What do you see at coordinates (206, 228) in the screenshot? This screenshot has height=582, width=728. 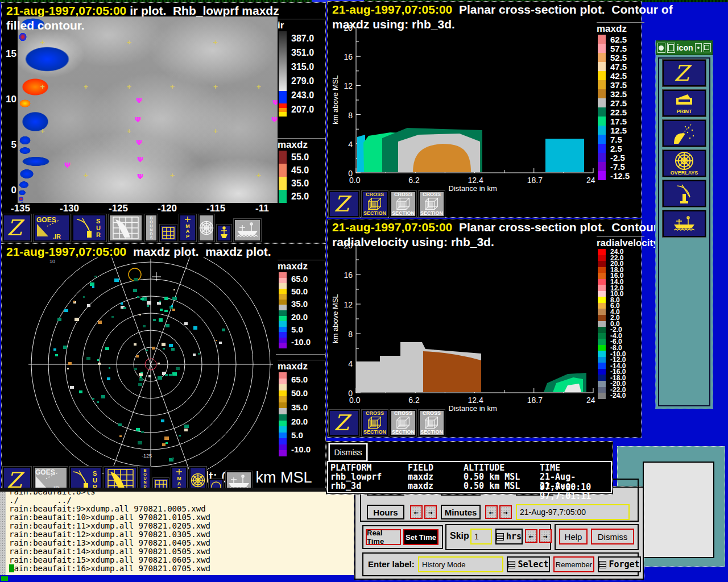 I see `ir-toolbar-rings-button` at bounding box center [206, 228].